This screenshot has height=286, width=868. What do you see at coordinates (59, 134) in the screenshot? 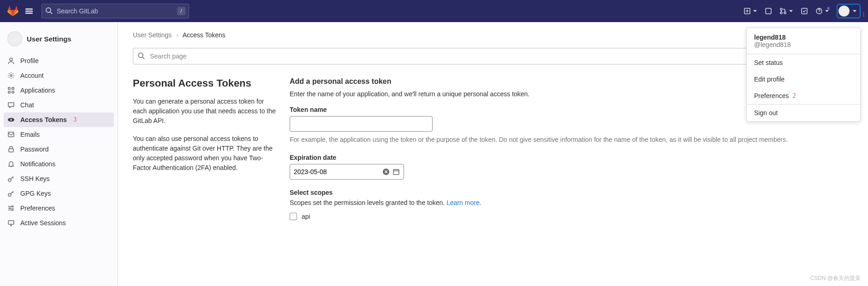
I see `sidebar-item-emails: Emails` at bounding box center [59, 134].